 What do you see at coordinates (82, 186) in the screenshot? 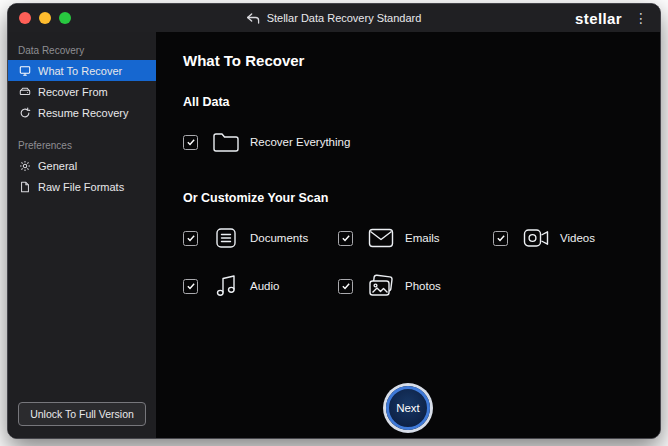
I see `sidebar-item-raw-file-formats: Raw File Formats` at bounding box center [82, 186].